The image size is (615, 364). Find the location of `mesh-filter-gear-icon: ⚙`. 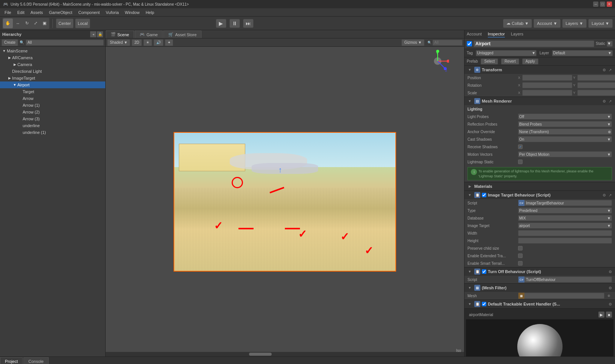

mesh-filter-gear-icon: ⚙ is located at coordinates (610, 288).